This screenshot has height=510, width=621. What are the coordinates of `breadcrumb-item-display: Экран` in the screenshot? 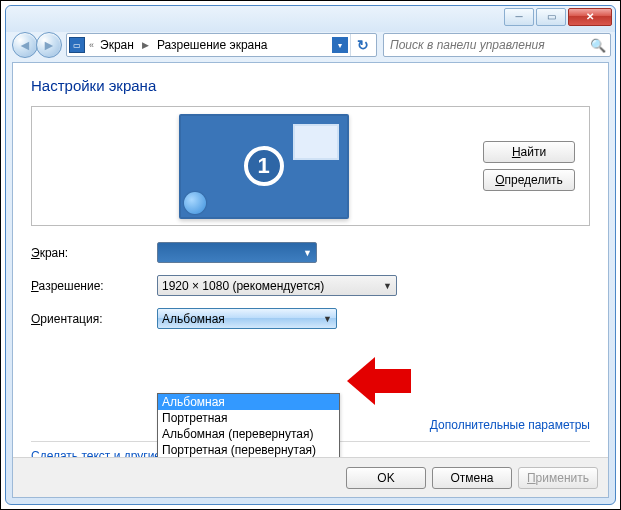 It's located at (117, 45).